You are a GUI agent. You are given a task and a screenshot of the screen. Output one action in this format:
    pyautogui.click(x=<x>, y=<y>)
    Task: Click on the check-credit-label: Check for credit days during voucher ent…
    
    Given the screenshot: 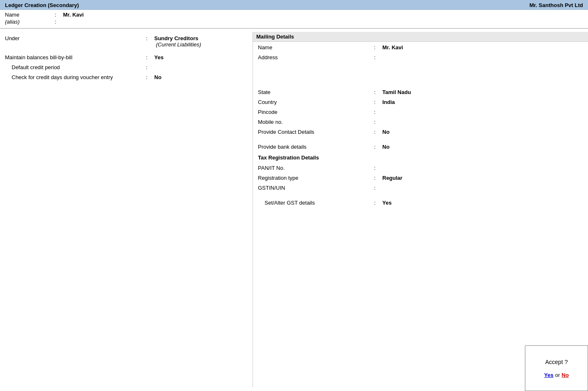 What is the action you would take?
    pyautogui.click(x=75, y=77)
    